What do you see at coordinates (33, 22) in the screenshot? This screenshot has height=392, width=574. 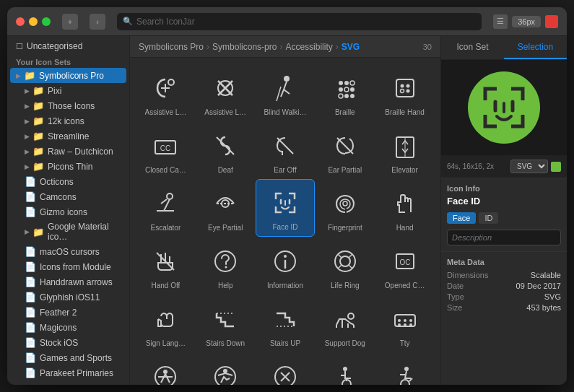 I see `minimize-button` at bounding box center [33, 22].